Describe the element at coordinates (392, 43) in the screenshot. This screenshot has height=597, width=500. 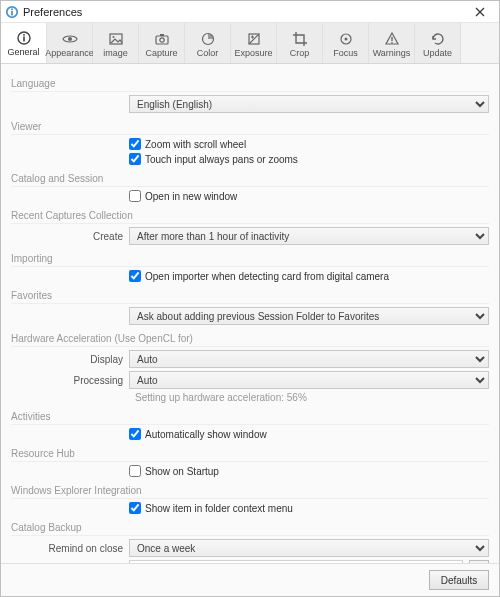
I see `tab-warnings: Warnings` at that location.